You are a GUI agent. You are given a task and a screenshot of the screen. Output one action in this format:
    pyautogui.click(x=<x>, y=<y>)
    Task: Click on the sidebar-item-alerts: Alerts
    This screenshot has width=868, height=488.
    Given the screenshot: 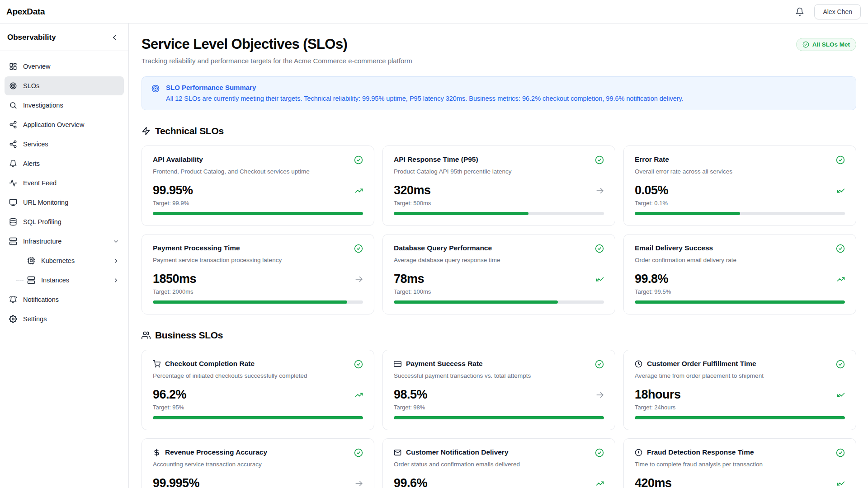 What is the action you would take?
    pyautogui.click(x=64, y=164)
    